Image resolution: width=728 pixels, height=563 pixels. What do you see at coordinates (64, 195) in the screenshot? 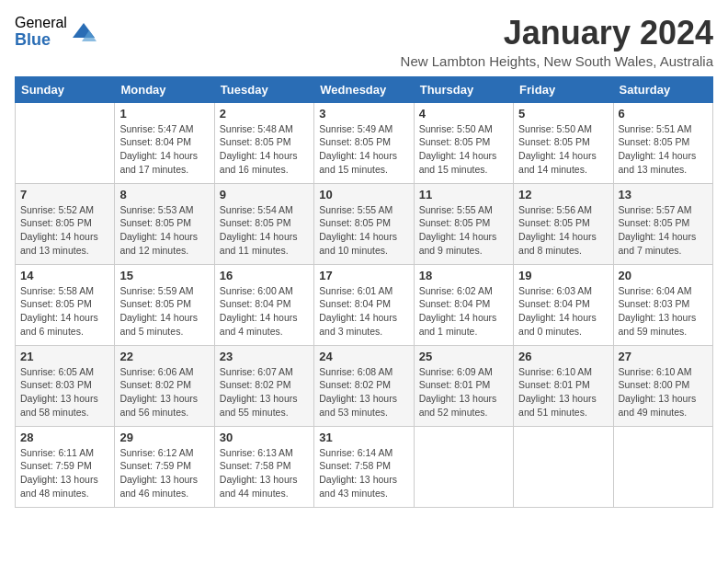
I see `day-number: 7` at bounding box center [64, 195].